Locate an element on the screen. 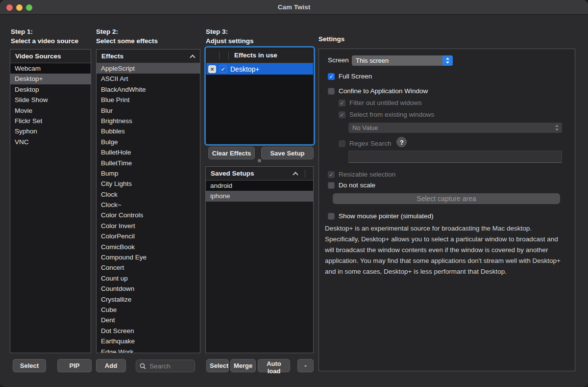  step2-subtitle: Select some effects is located at coordinates (127, 41).